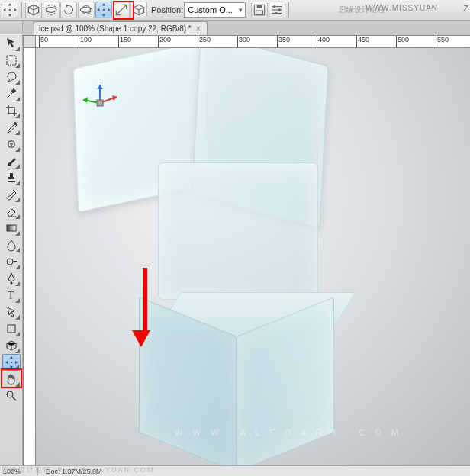 The width and height of the screenshot is (470, 476). What do you see at coordinates (11, 161) in the screenshot?
I see `brush-tool-icon` at bounding box center [11, 161].